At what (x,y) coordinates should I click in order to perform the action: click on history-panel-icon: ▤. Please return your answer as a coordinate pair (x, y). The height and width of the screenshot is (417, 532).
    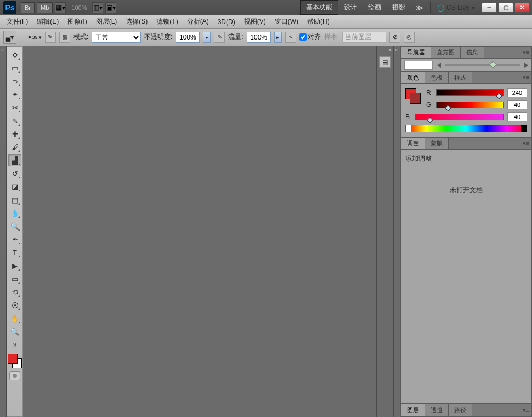
    Looking at the image, I should click on (385, 62).